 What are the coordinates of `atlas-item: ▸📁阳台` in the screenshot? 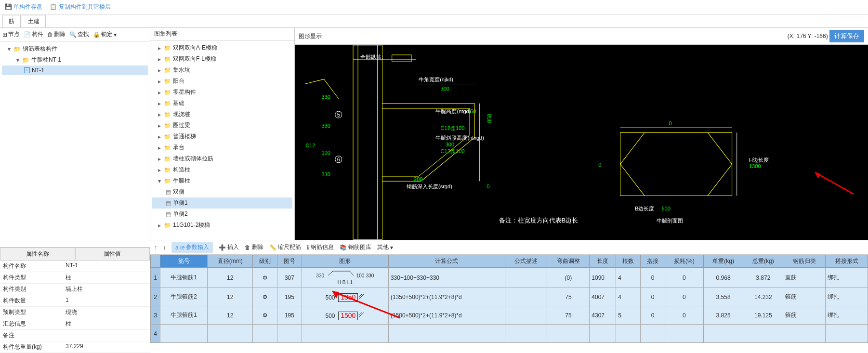 It's located at (223, 81).